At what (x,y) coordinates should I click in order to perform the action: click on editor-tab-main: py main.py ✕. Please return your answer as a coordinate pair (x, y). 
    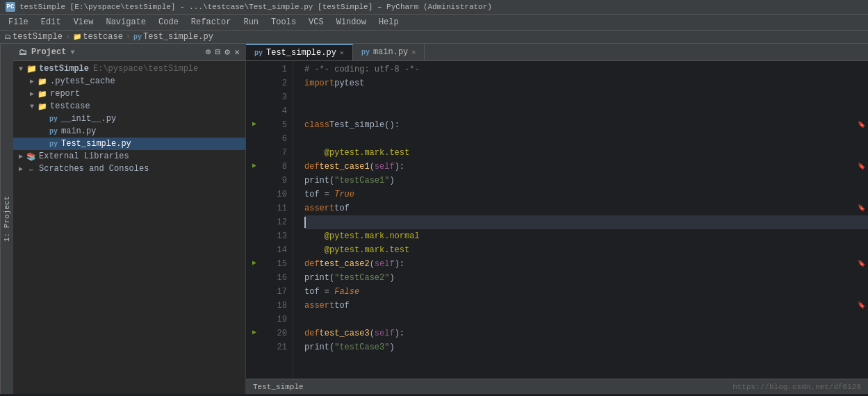
    Looking at the image, I should click on (389, 52).